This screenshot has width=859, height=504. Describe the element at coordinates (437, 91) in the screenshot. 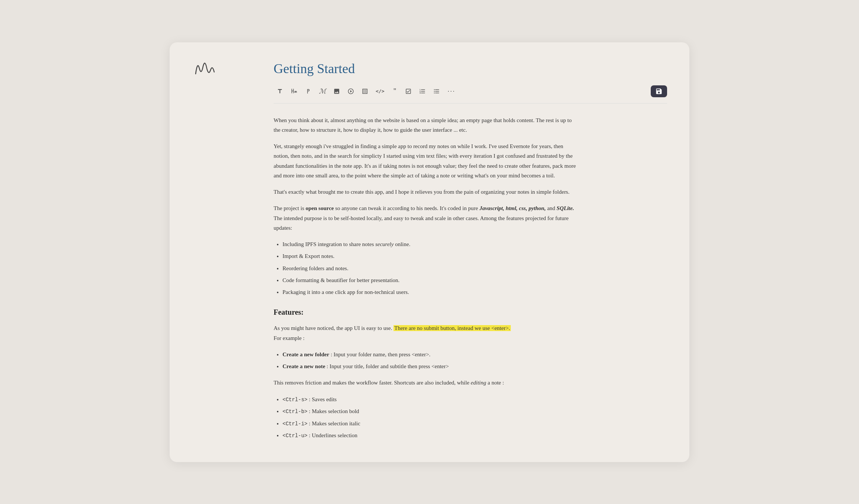

I see `unordered-list-button` at that location.